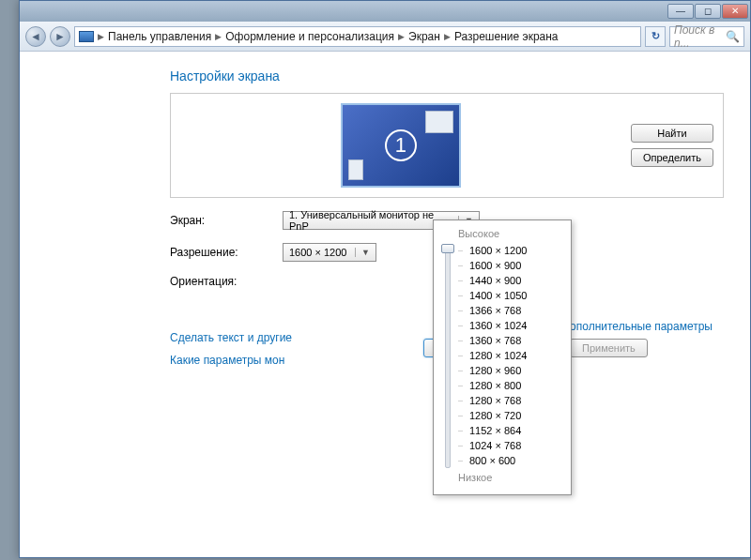  What do you see at coordinates (732, 37) in the screenshot?
I see `search-icon: 🔍` at bounding box center [732, 37].